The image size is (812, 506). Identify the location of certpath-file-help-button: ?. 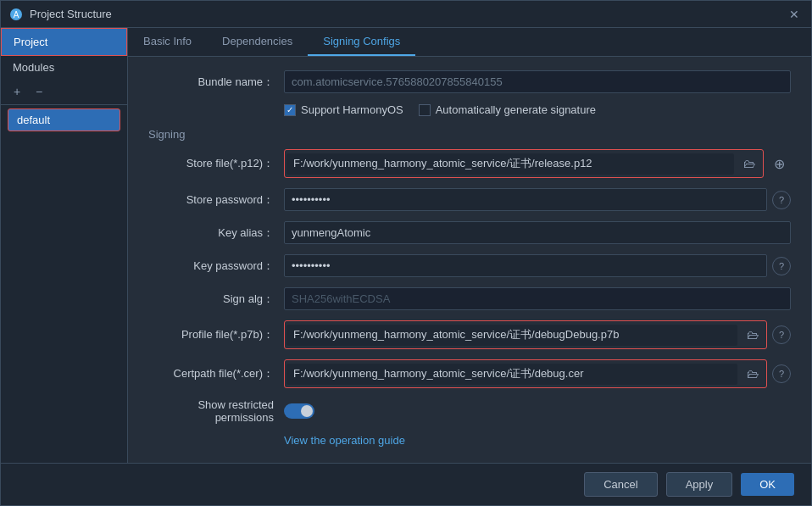
(781, 374).